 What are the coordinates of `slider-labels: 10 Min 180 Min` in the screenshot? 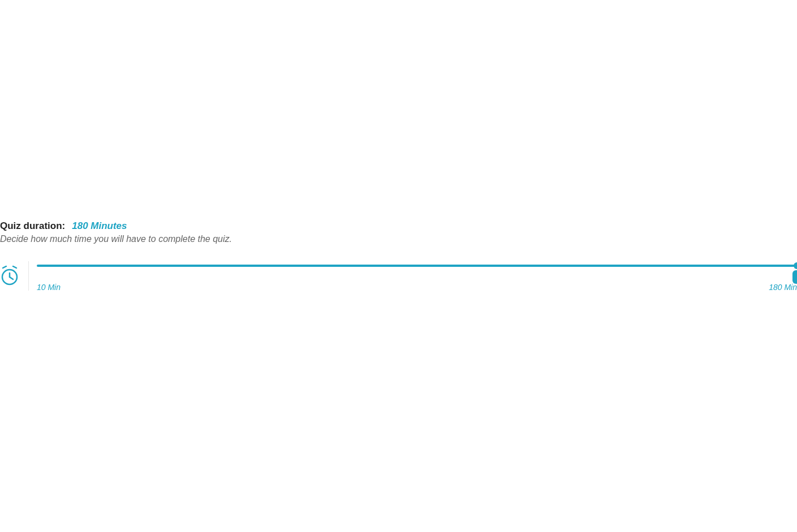 It's located at (417, 287).